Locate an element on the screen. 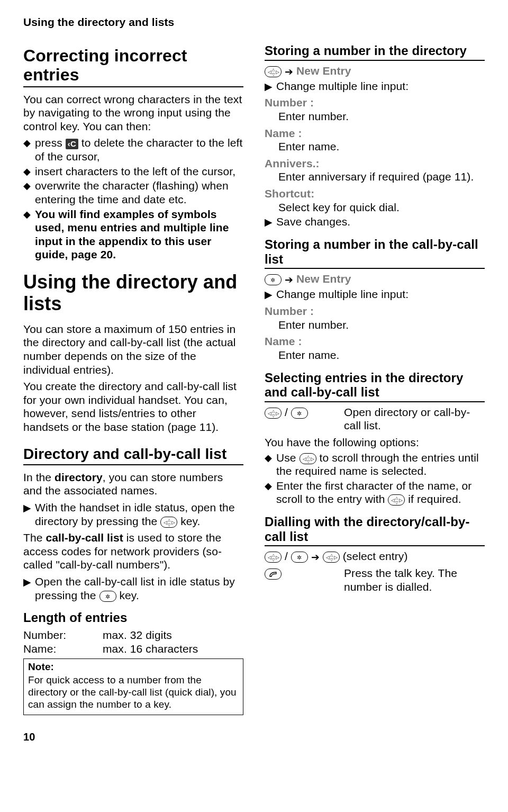 The image size is (508, 812). cbc-desc: The call-by-call list is used to store t… is located at coordinates (133, 552).